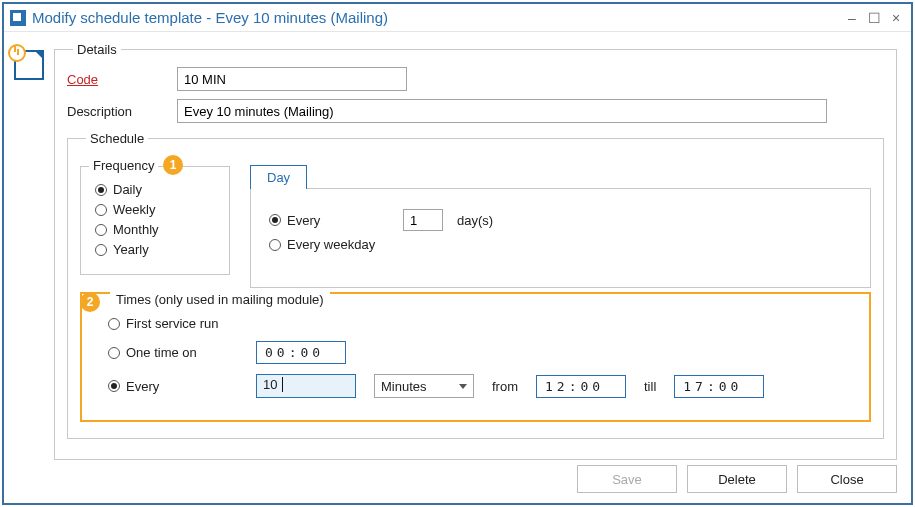  Describe the element at coordinates (210, 18) in the screenshot. I see `window-title: Modify schedule template - Evey 10 minut…` at that location.